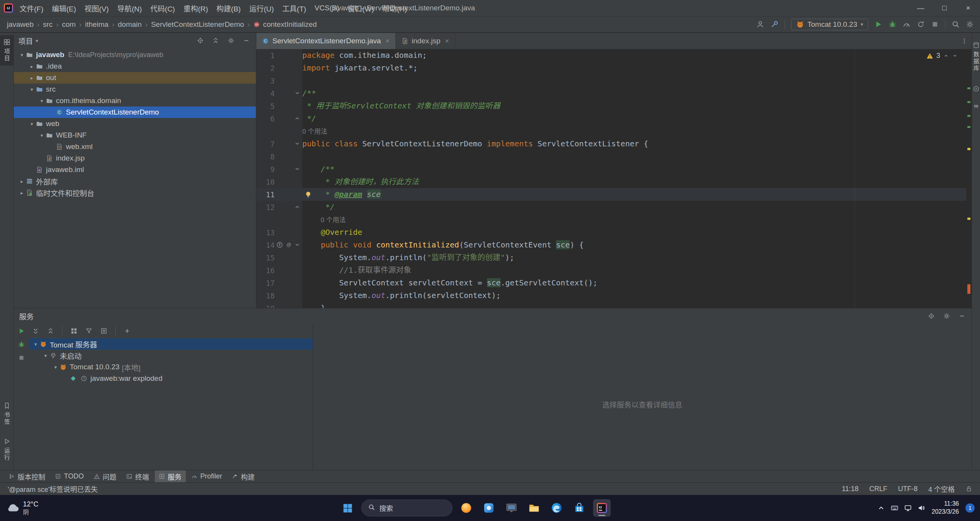  Describe the element at coordinates (135, 158) in the screenshot. I see `project-tree-row: Jindex.jsp` at that location.